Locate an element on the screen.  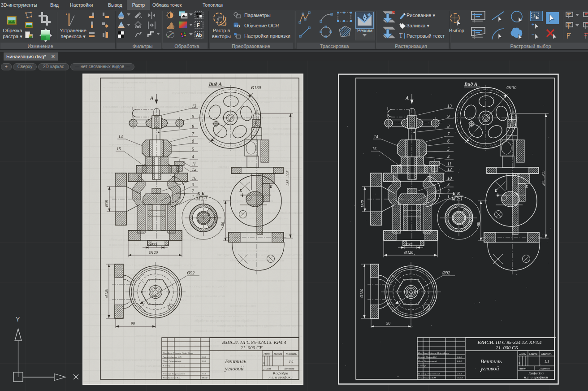
svg-text:Изм Лист N докум. Подп. Дат: Изм Лист N докум. Подп. Дата is located at coordinates (433, 353).